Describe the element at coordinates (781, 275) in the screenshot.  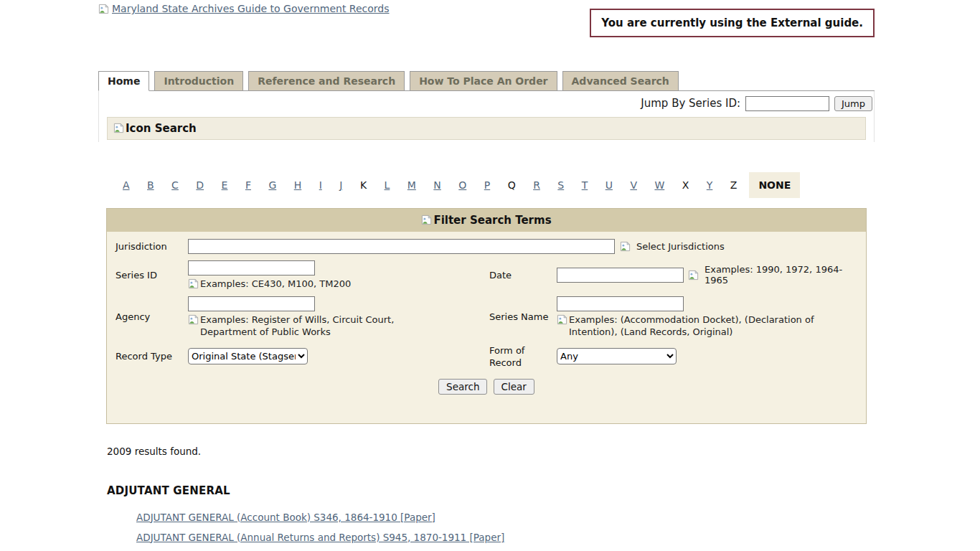
I see `date-examples-text: Examples: 1990, 1972, 1964-1965` at that location.